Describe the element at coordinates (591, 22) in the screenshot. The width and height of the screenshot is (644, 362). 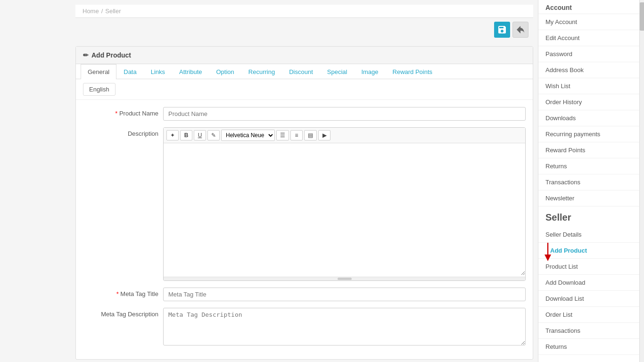
I see `sidebar-item-my-account: My Account` at that location.